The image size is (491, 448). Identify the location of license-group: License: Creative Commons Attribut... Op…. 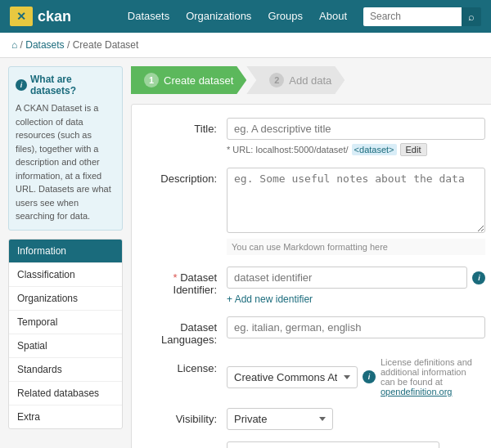
(315, 377).